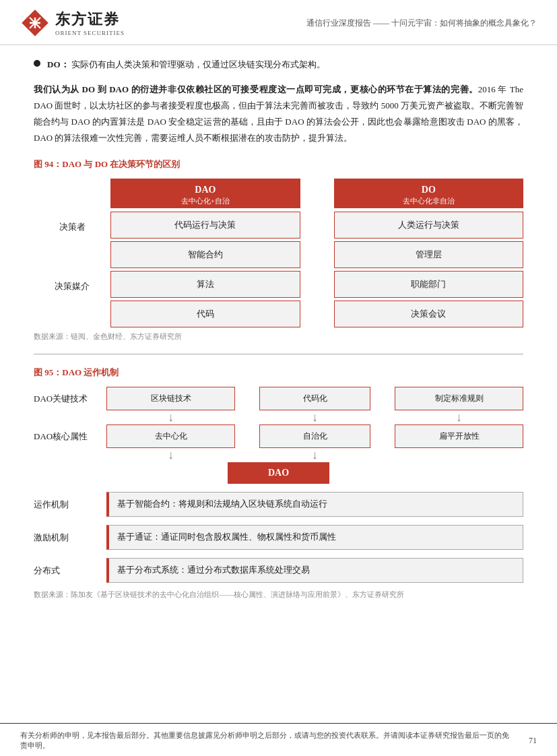  What do you see at coordinates (205, 255) in the screenshot?
I see `row2-dao: 智能合约` at bounding box center [205, 255].